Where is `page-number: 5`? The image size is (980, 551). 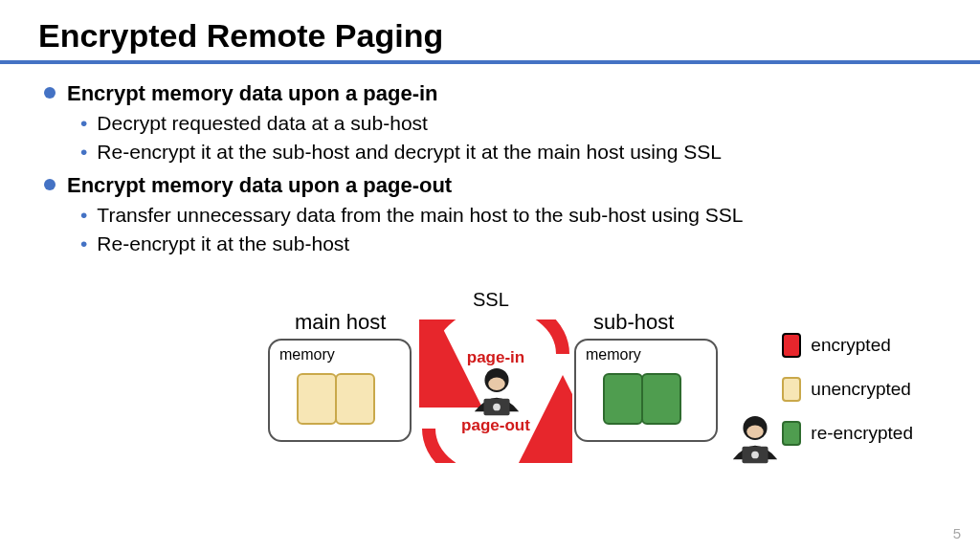
page-number: 5 is located at coordinates (957, 534).